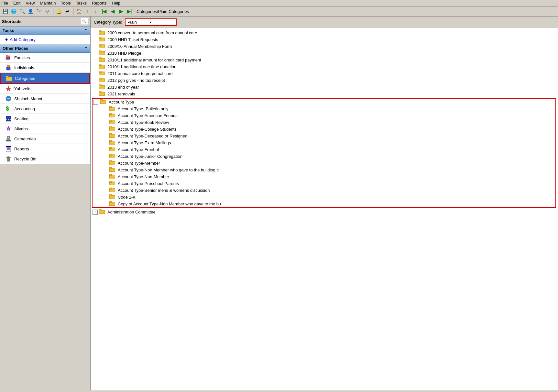 The width and height of the screenshot is (558, 392). Describe the element at coordinates (39, 11) in the screenshot. I see `binoculars-button: 🔭` at that location.